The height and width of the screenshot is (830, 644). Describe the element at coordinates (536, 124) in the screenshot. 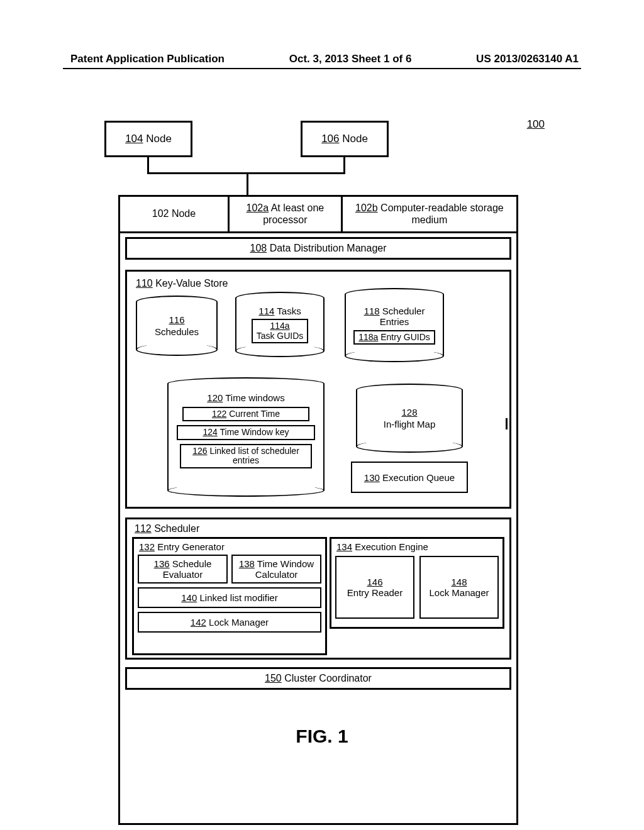

I see `system-reference: 100` at that location.